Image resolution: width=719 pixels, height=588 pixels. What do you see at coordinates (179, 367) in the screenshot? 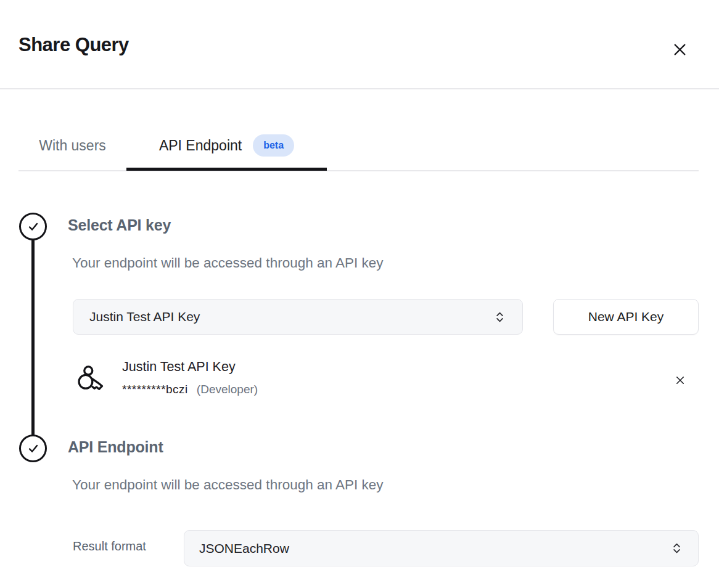
I see `selected-key-name: Justin Test API Key` at bounding box center [179, 367].